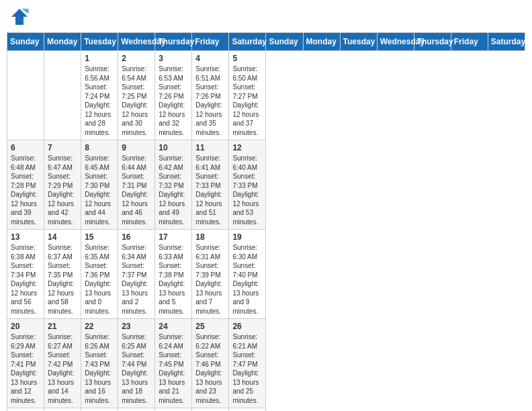 This screenshot has height=411, width=532. What do you see at coordinates (99, 410) in the screenshot?
I see `calendar-cell: 29Sunrise: 6:18 AM Sunset: 7:50 PM Dayli…` at bounding box center [99, 410].